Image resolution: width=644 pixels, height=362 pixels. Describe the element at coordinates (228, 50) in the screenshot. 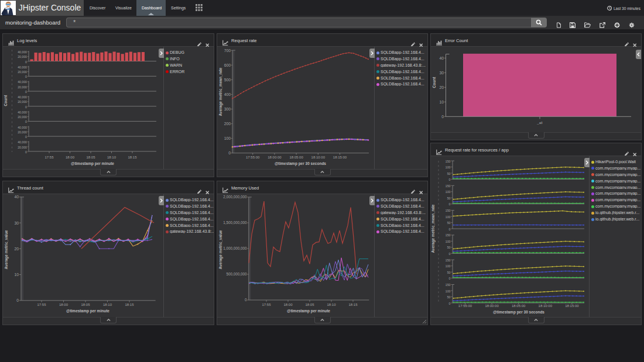

I see `svg-text: 700` at that location.